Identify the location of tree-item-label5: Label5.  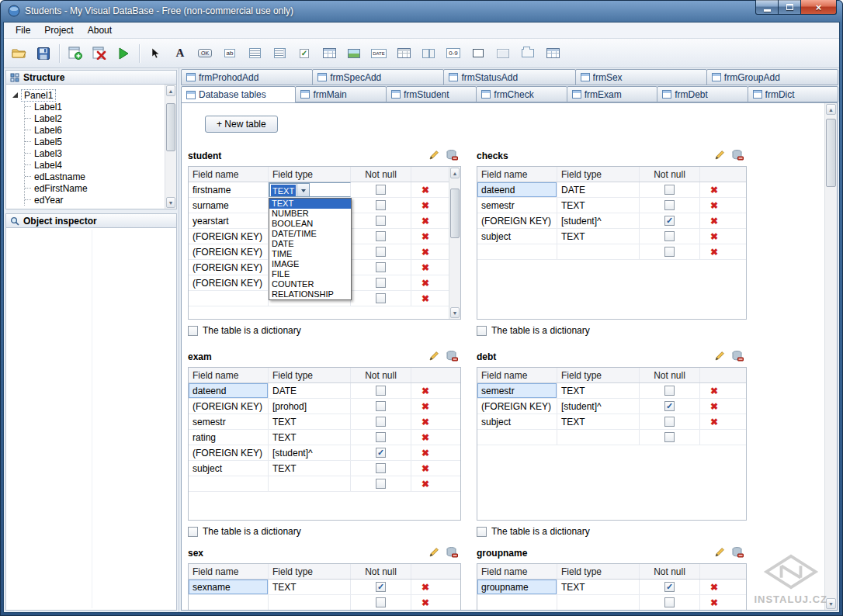
(93, 141).